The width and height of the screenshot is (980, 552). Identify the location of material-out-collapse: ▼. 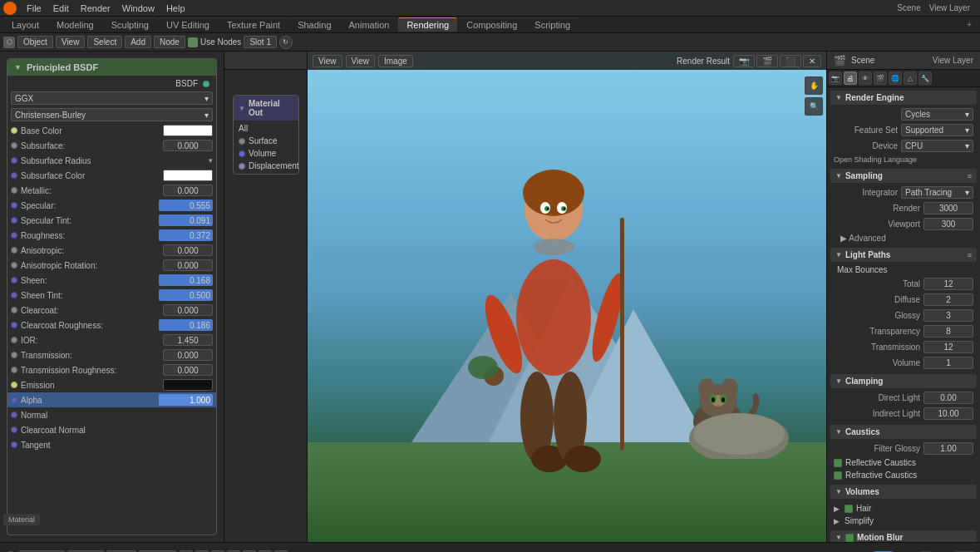
(242, 108).